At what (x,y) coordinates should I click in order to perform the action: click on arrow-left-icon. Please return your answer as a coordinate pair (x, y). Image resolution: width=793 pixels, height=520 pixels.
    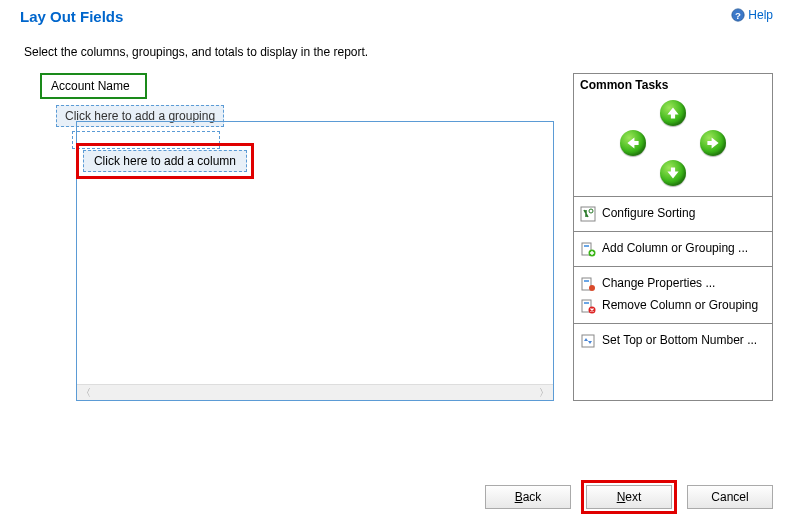
    Looking at the image, I should click on (633, 143).